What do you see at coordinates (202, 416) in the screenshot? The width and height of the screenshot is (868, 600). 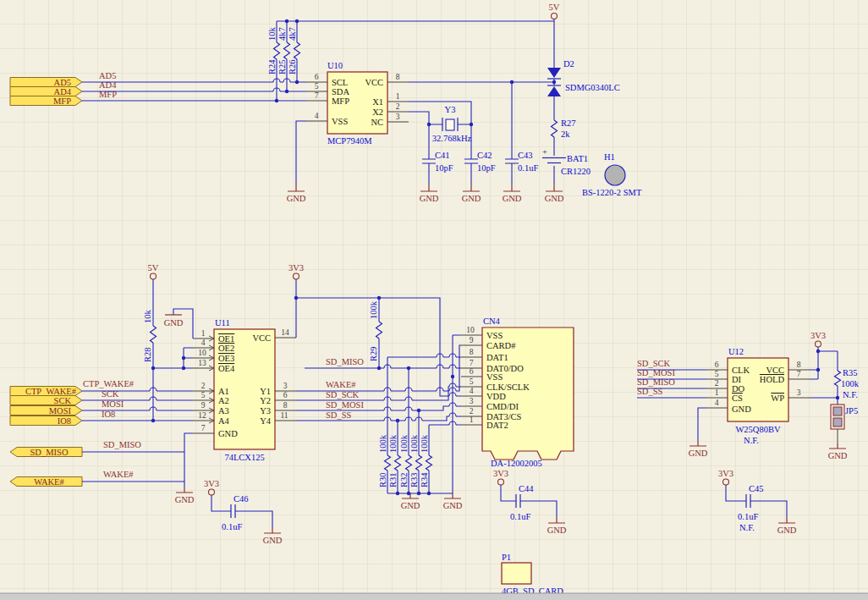 I see `pin-number: 12` at bounding box center [202, 416].